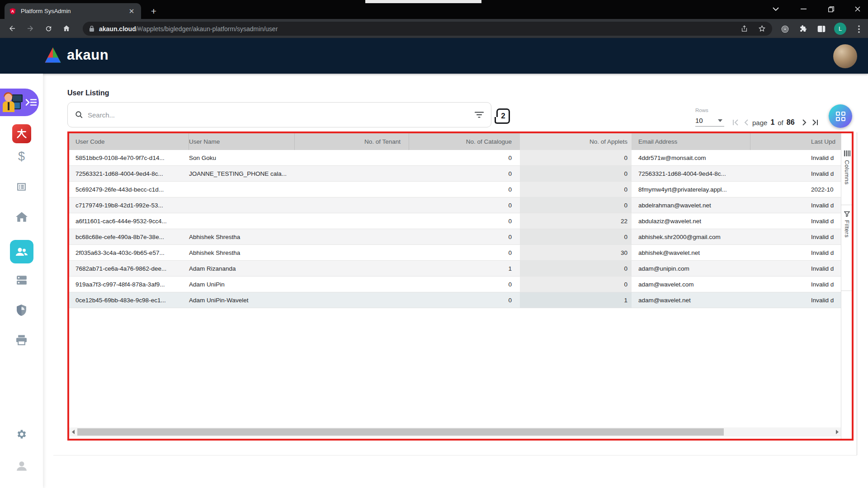 The image size is (868, 488). What do you see at coordinates (803, 29) in the screenshot?
I see `extensions-puzzle-icon` at bounding box center [803, 29].